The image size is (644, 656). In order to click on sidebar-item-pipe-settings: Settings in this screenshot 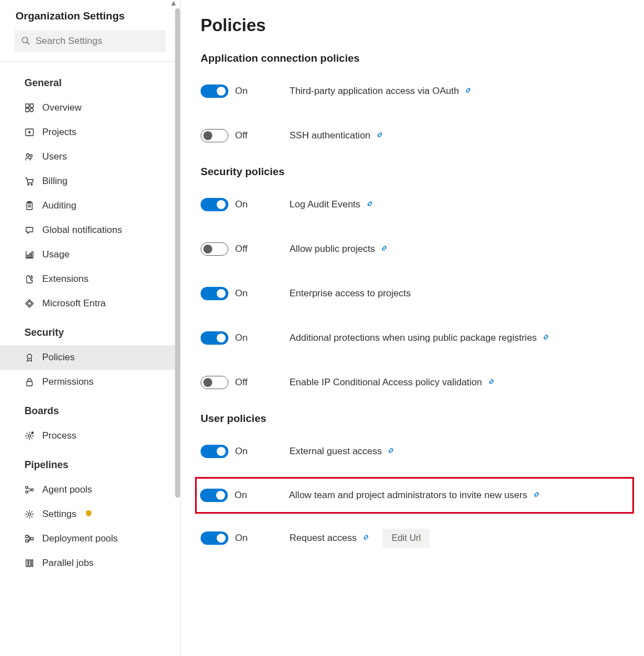, I will do `click(90, 514)`.